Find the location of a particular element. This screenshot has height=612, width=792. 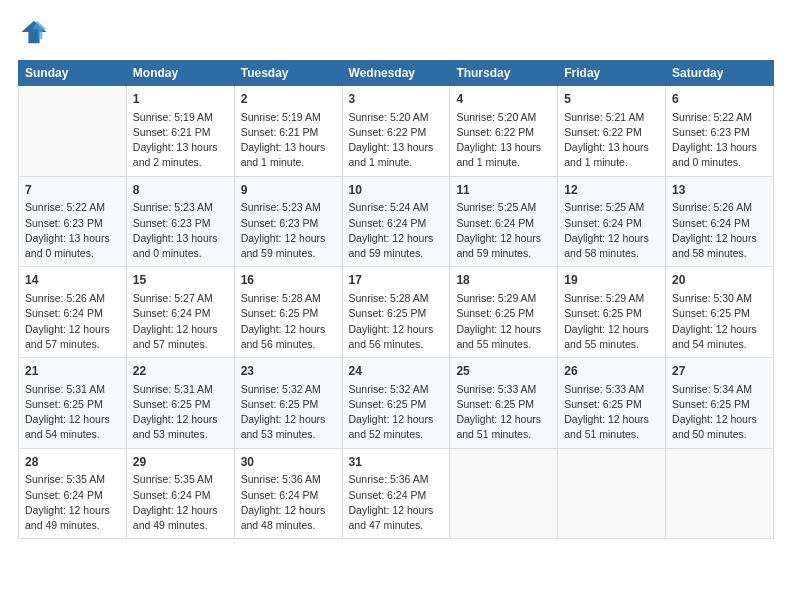

day-number: 1 is located at coordinates (180, 100).